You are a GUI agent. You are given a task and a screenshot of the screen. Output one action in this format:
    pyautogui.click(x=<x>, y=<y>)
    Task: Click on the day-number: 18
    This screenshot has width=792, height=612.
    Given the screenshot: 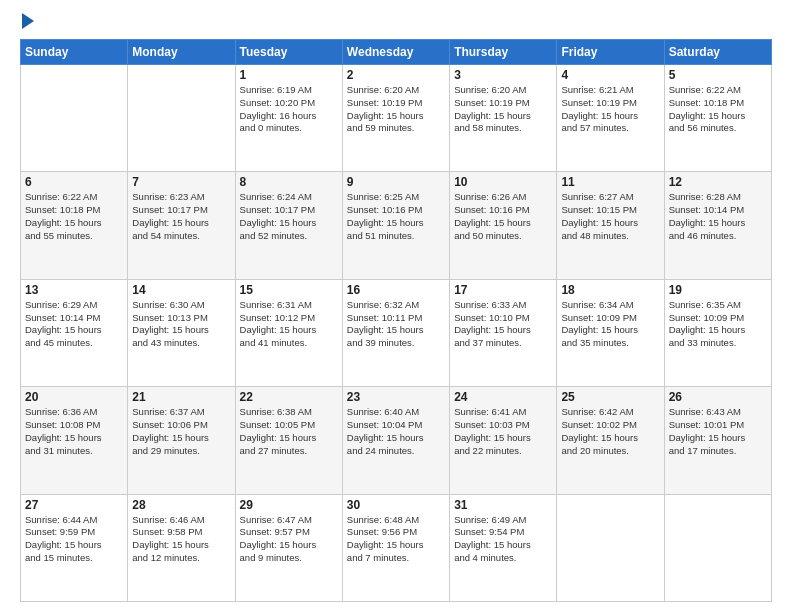 What is the action you would take?
    pyautogui.click(x=610, y=290)
    